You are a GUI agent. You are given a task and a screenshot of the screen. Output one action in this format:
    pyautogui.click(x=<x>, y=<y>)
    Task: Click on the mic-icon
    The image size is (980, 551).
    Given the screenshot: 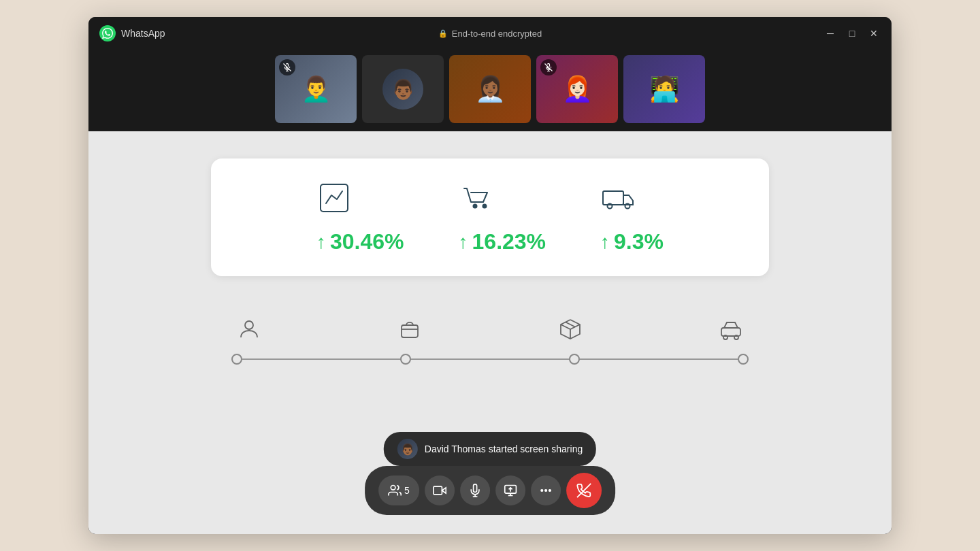 What is the action you would take?
    pyautogui.click(x=475, y=490)
    